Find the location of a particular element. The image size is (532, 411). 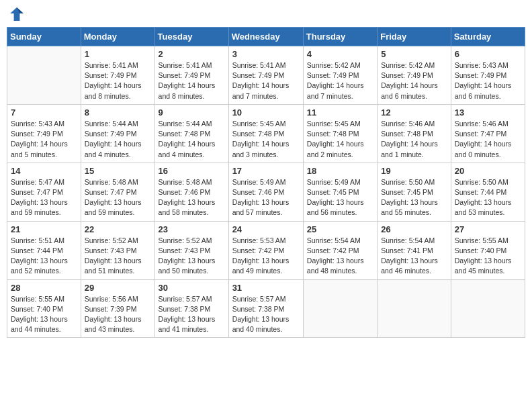

day-number: 23 is located at coordinates (192, 230).